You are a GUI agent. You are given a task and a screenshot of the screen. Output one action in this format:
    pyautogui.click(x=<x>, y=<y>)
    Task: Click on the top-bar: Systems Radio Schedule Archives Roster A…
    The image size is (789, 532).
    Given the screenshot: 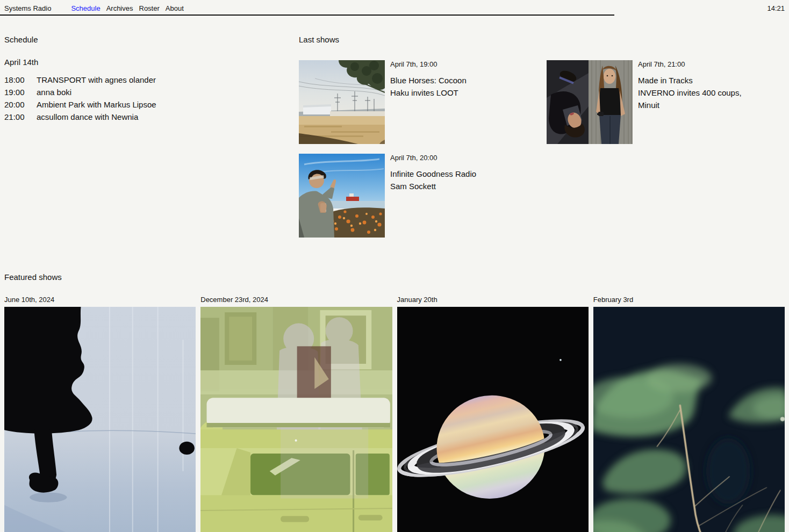 What is the action you would take?
    pyautogui.click(x=394, y=8)
    